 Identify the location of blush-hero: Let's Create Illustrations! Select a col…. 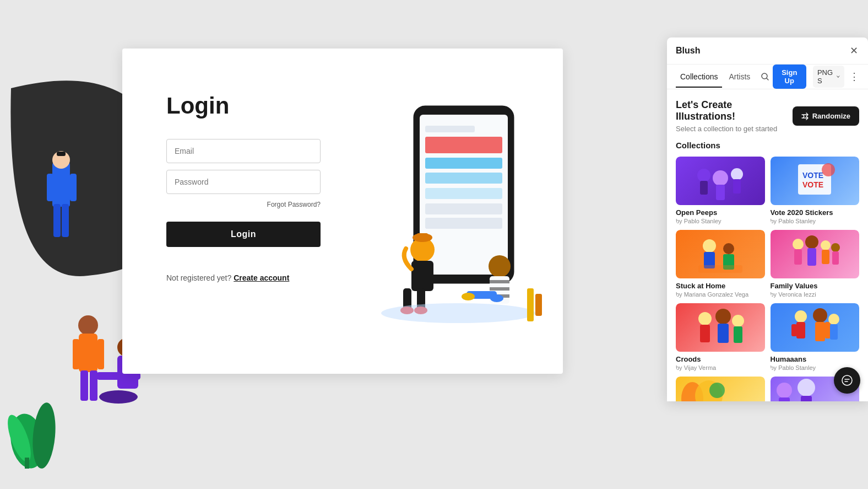
(768, 115).